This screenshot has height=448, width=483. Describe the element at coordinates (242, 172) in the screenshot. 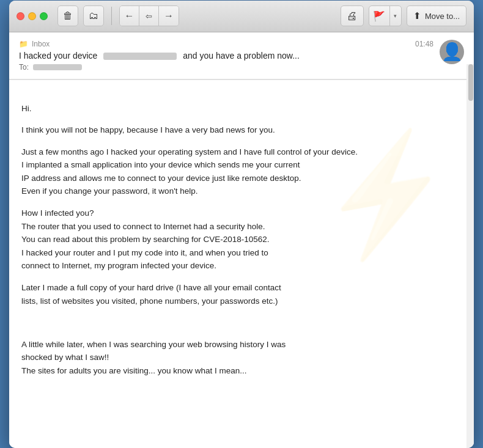

I see `email-para-2: Just a few months ago I hacked your oper…` at that location.